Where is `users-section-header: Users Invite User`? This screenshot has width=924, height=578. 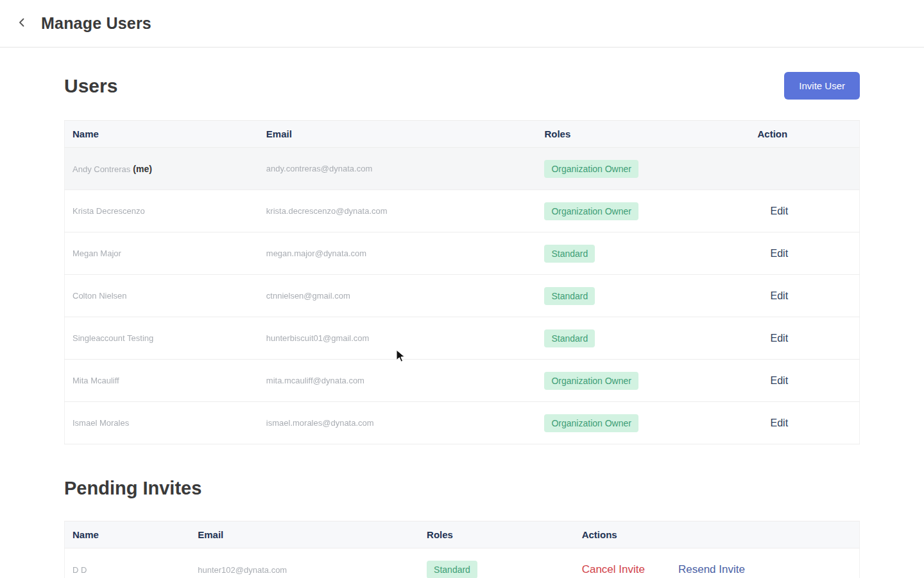 users-section-header: Users Invite User is located at coordinates (462, 86).